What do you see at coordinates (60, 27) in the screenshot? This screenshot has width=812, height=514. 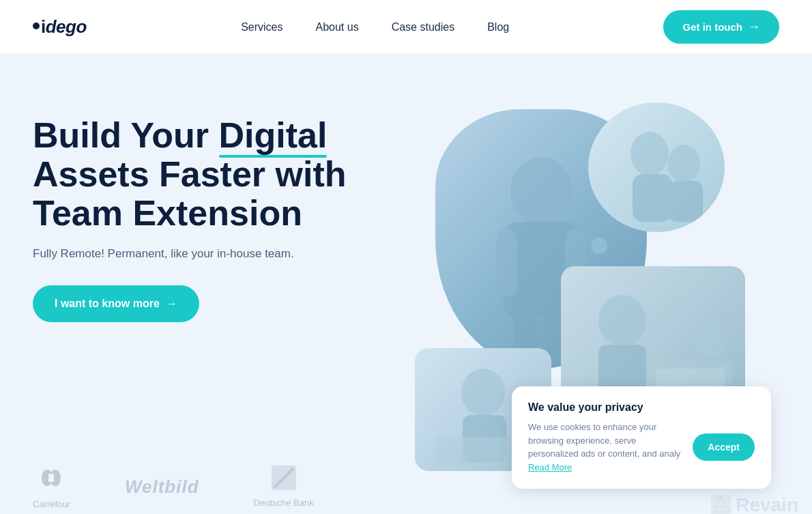 I see `logo: idego` at bounding box center [60, 27].